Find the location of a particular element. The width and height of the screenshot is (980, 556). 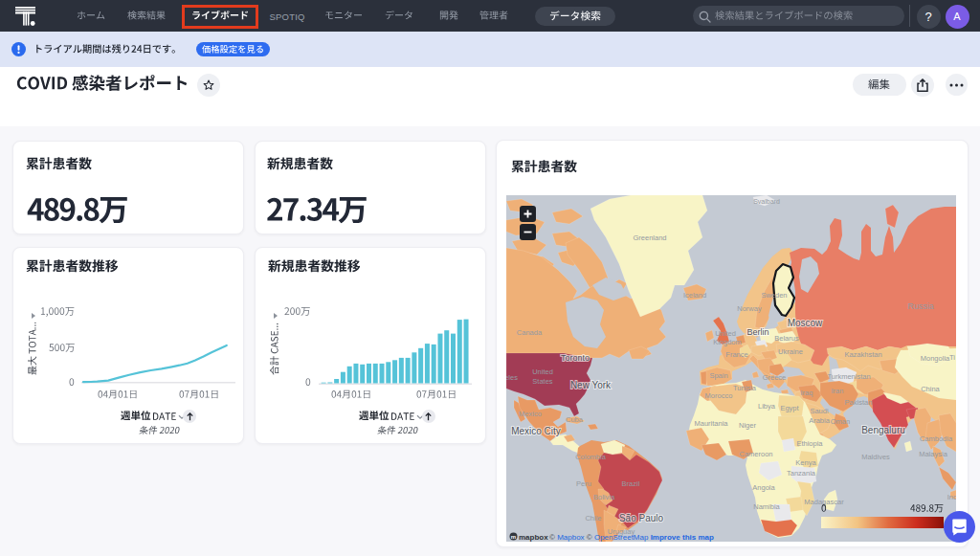

svg-text: Maldives is located at coordinates (876, 457).